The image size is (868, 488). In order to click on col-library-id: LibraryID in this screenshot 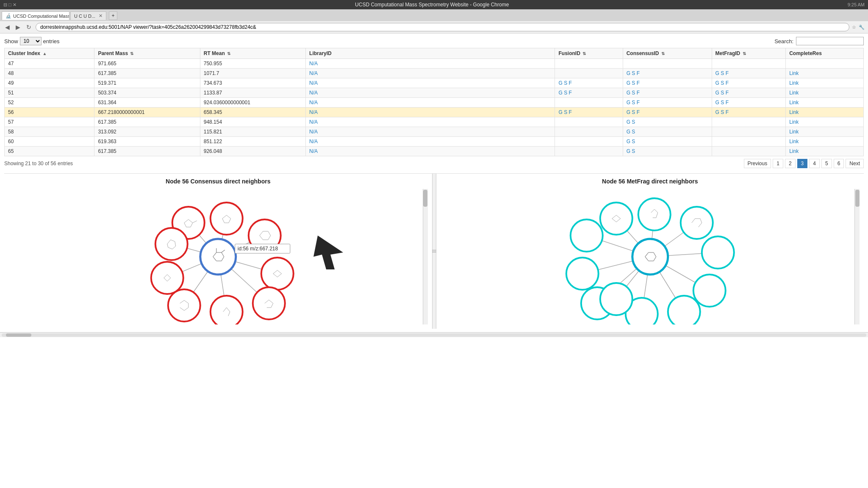, I will do `click(430, 53)`.